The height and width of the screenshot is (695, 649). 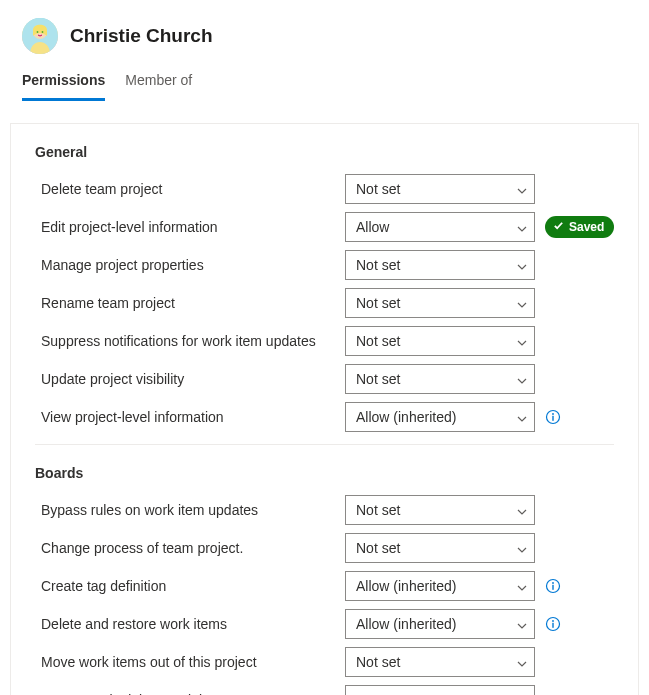 I want to click on saved-label: Saved, so click(x=586, y=227).